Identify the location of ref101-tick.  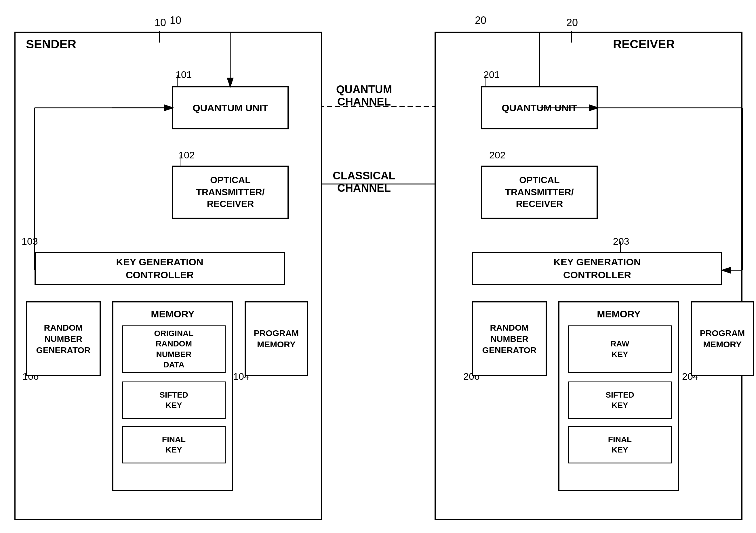
(177, 80).